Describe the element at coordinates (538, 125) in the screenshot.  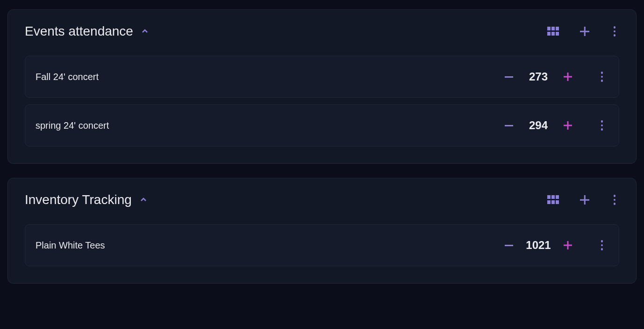
I see `counter-value: 294` at that location.